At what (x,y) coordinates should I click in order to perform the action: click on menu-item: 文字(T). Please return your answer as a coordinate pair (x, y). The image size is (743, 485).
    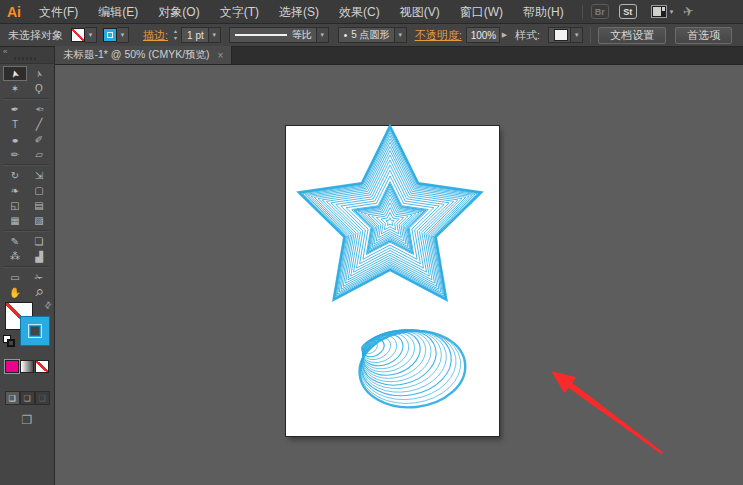
    Looking at the image, I should click on (240, 12).